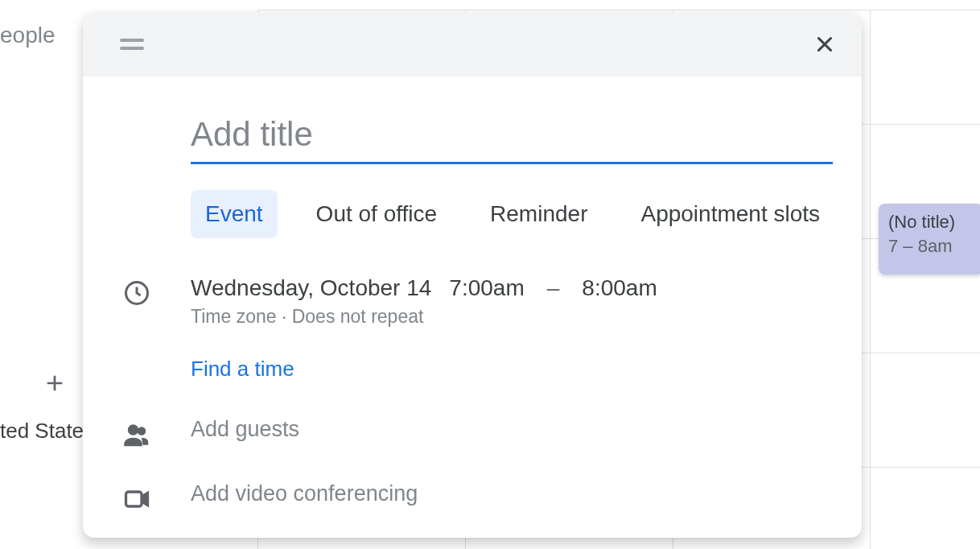  What do you see at coordinates (825, 44) in the screenshot?
I see `close-icon` at bounding box center [825, 44].